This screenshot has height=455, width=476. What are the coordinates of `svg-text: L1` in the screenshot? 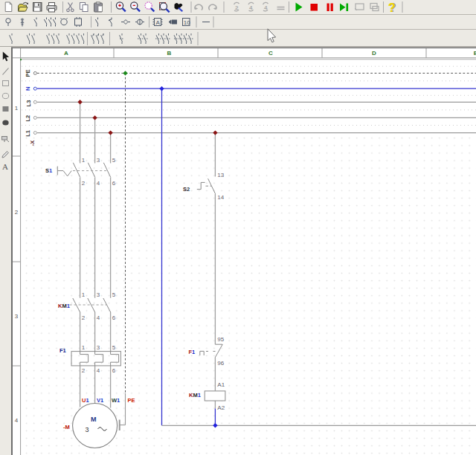 It's located at (28, 134).